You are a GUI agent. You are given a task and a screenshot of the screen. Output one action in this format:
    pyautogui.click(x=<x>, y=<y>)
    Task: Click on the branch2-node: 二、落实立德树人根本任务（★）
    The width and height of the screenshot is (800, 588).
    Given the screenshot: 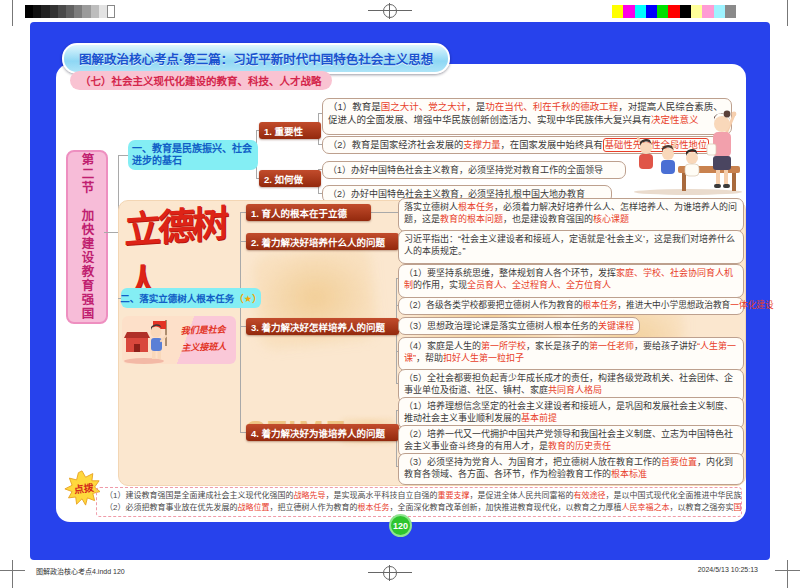 What is the action you would take?
    pyautogui.click(x=191, y=298)
    